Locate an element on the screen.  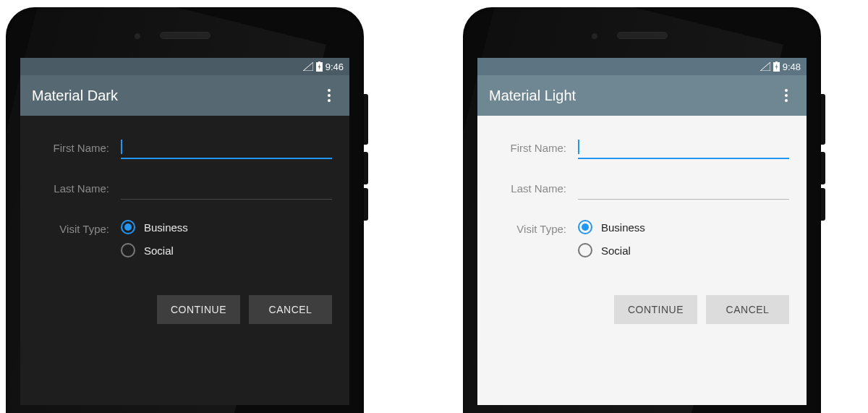
app-toolbar: Material Light is located at coordinates (642, 95).